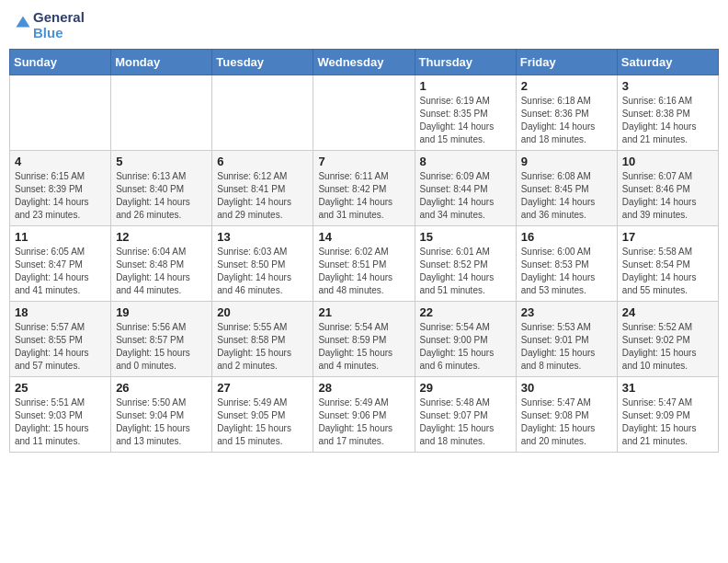 The width and height of the screenshot is (728, 563). What do you see at coordinates (465, 339) in the screenshot?
I see `calendar-cell: 22Sunrise: 5:54 AM Sunset: 9:00 PM Dayli…` at bounding box center [465, 339].